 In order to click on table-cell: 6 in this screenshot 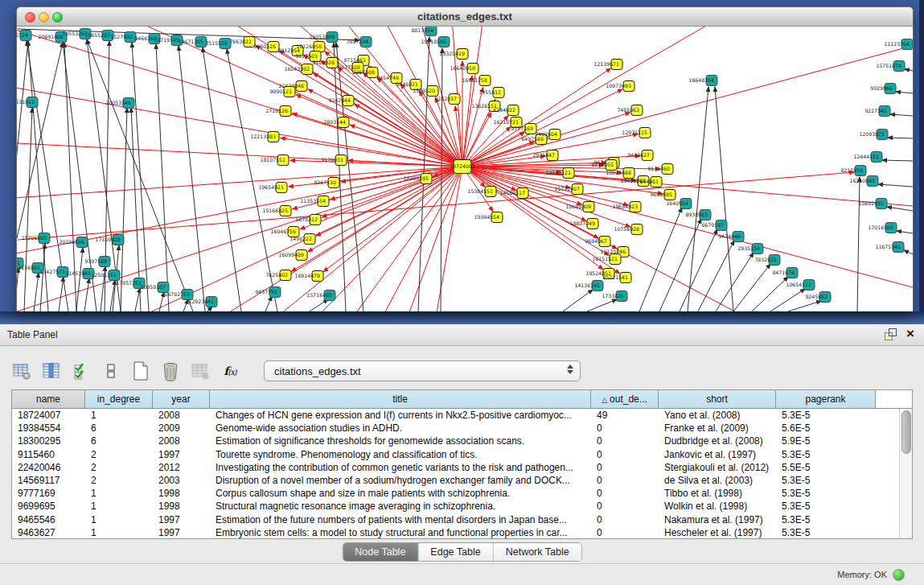, I will do `click(119, 441)`.